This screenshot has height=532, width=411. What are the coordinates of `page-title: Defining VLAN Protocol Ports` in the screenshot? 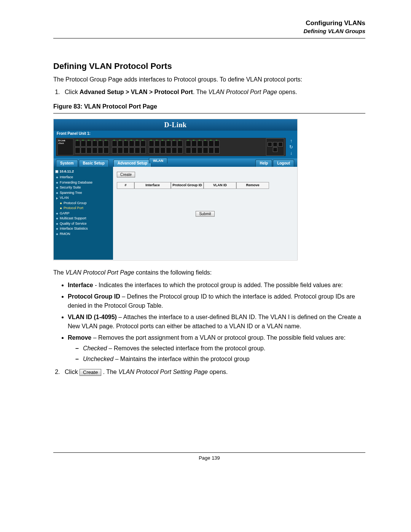 It's located at (209, 66).